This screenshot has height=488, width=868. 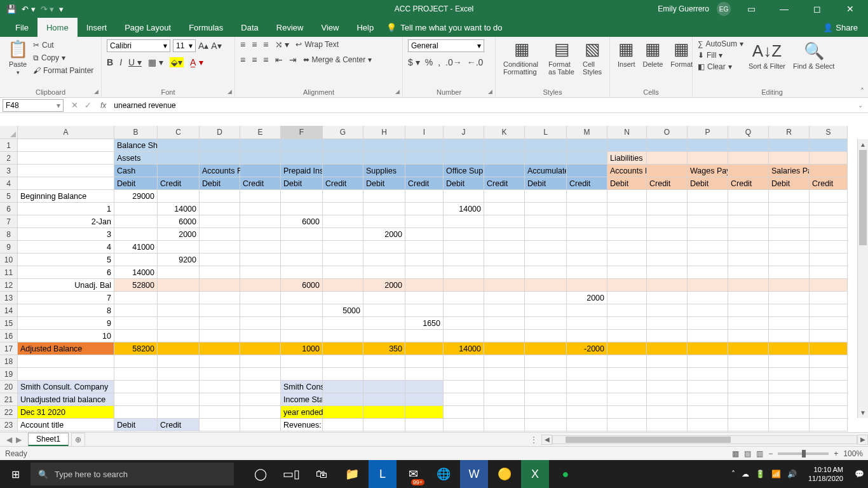 I want to click on italic-button: I, so click(x=121, y=62).